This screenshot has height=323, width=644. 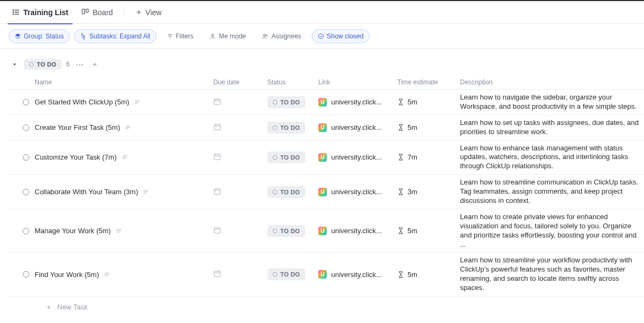 I want to click on me-mode-label: Me mode, so click(x=232, y=36).